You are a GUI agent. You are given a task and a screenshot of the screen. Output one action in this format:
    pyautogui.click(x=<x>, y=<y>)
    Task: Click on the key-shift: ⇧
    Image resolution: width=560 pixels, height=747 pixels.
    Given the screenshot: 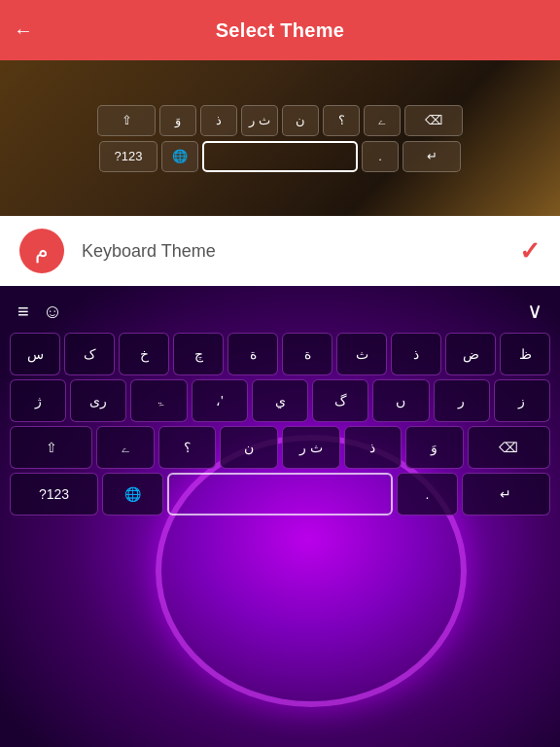 What is the action you would take?
    pyautogui.click(x=126, y=121)
    